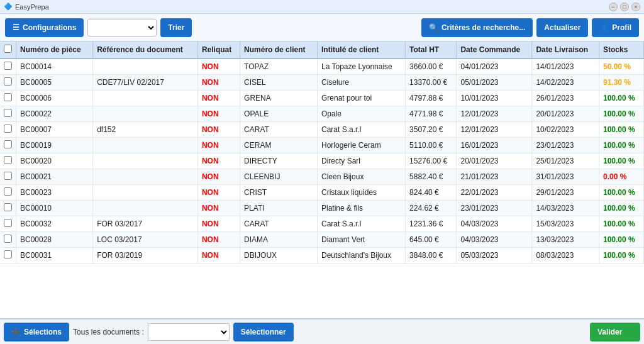 Image resolution: width=644 pixels, height=344 pixels. What do you see at coordinates (322, 50) in the screenshot?
I see `table-header: Numéro de pièce Référence du document Re…` at bounding box center [322, 50].